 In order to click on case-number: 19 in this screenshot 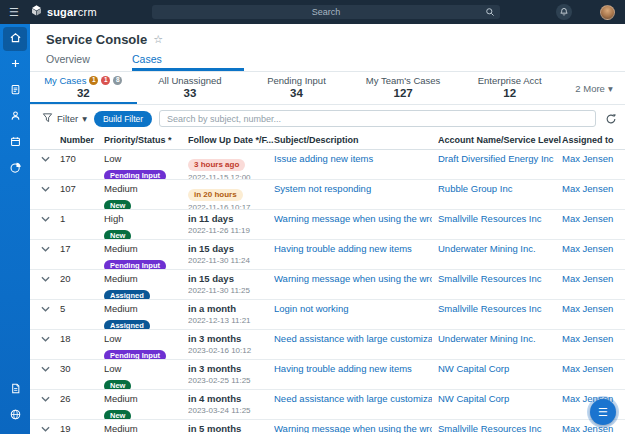, I will do `click(82, 428)`.